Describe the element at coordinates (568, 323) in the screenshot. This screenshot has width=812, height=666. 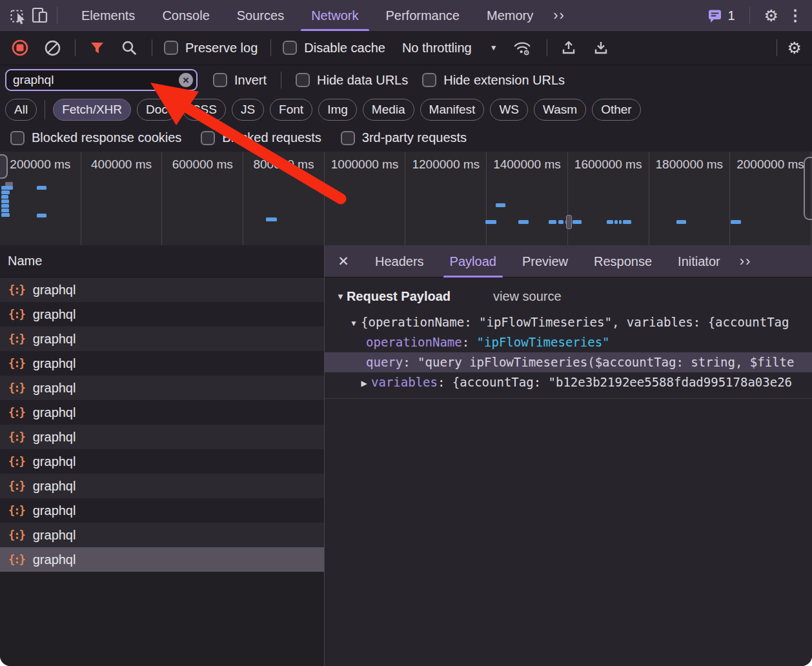
I see `json-root-row: ▼{operationName: "ipFlowTimeseries", var…` at that location.